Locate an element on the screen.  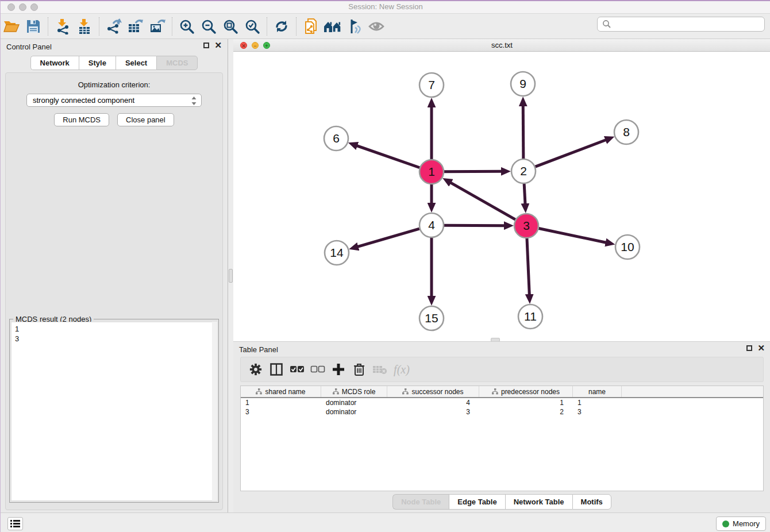
node-14: 14 is located at coordinates (337, 253).